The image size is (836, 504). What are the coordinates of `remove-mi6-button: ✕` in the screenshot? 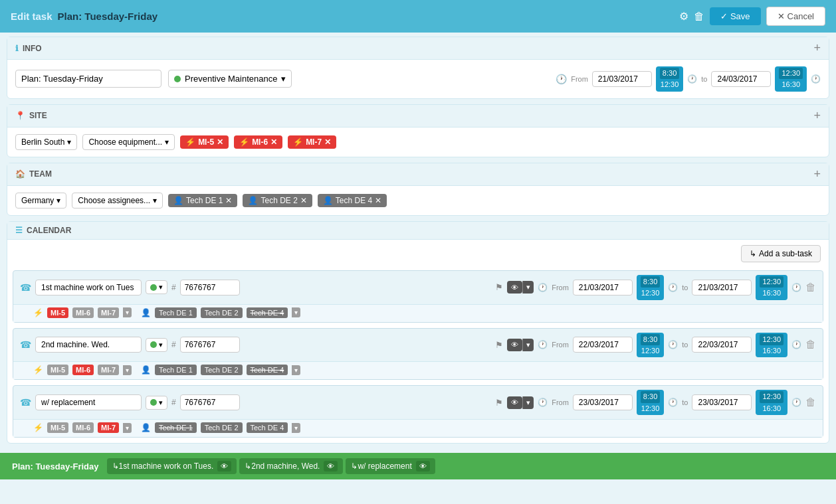 It's located at (274, 142).